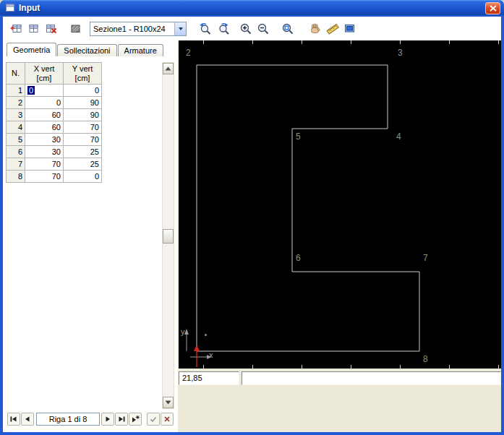  What do you see at coordinates (167, 419) in the screenshot?
I see `cancel-edit-button` at bounding box center [167, 419].